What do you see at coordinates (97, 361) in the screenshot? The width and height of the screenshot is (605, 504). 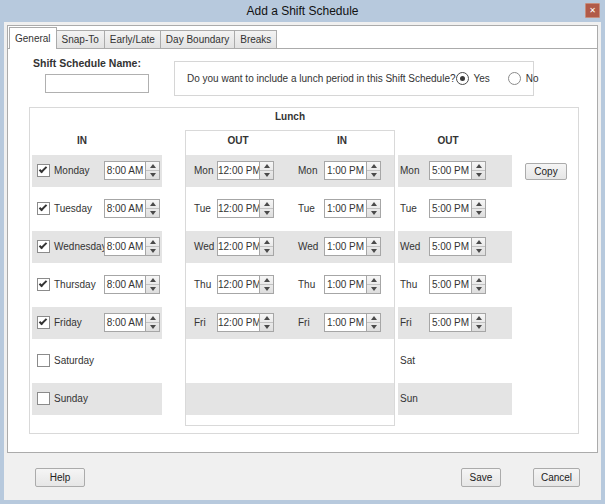 I see `row-stripe-in` at bounding box center [97, 361].